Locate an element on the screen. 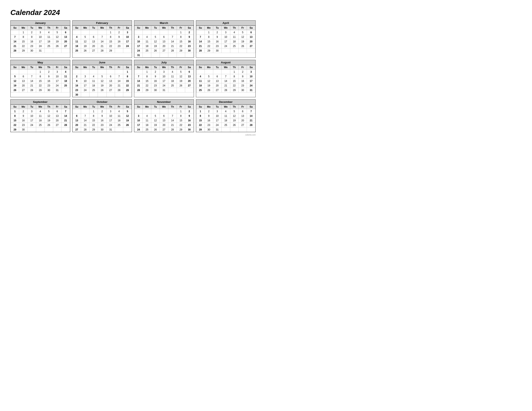 This screenshot has width=532, height=411. day-cell: 28 is located at coordinates (200, 51).